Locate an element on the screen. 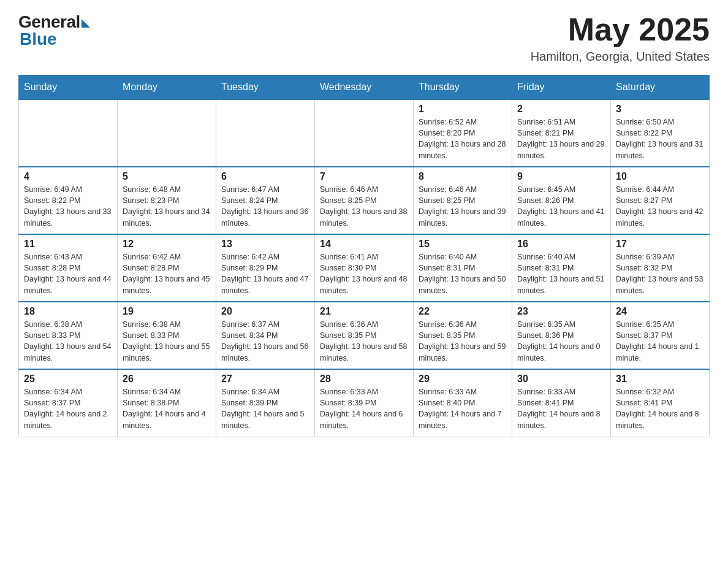 The image size is (728, 563). day-info: Sunrise: 6:34 AMSunset: 8:37 PMDaylight:… is located at coordinates (68, 408).